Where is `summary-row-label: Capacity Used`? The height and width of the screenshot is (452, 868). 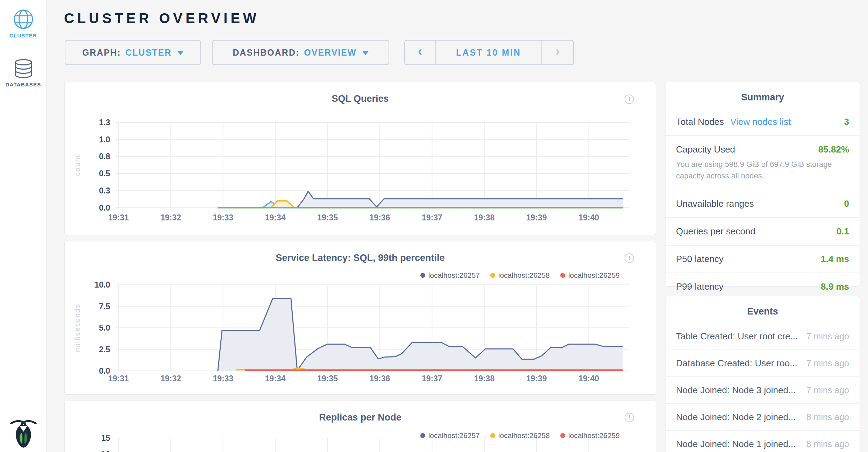
summary-row-label: Capacity Used is located at coordinates (706, 150).